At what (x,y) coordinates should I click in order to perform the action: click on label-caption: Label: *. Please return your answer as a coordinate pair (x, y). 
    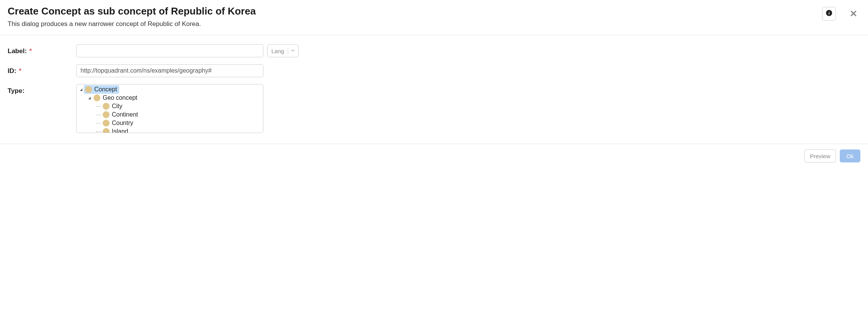
    Looking at the image, I should click on (42, 50).